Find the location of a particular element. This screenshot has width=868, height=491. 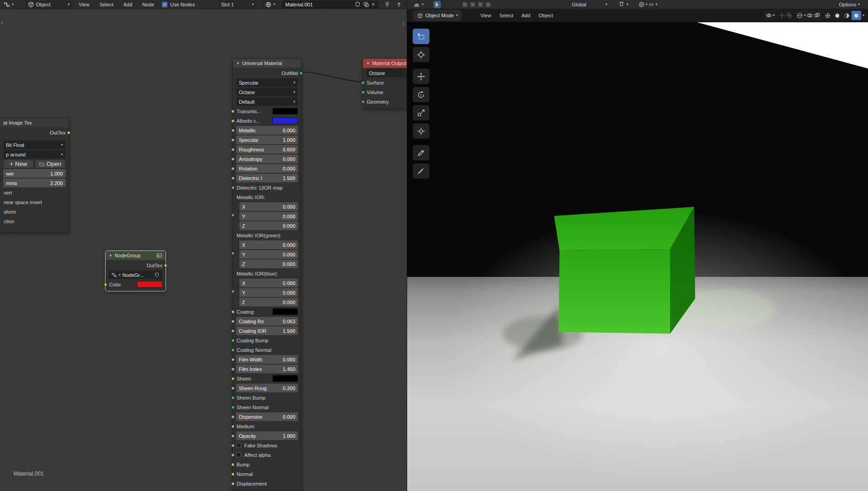

tool-annotate-button is located at coordinates (421, 153).